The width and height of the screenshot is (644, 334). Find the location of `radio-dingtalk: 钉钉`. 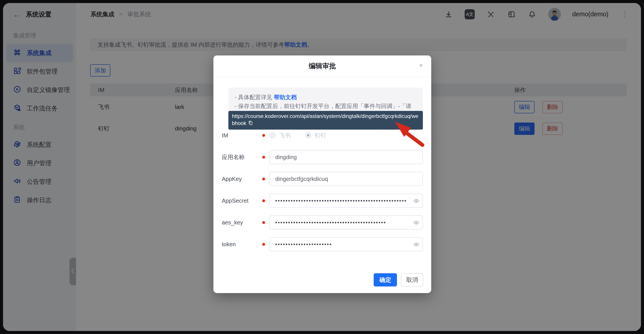

radio-dingtalk: 钉钉 is located at coordinates (316, 136).